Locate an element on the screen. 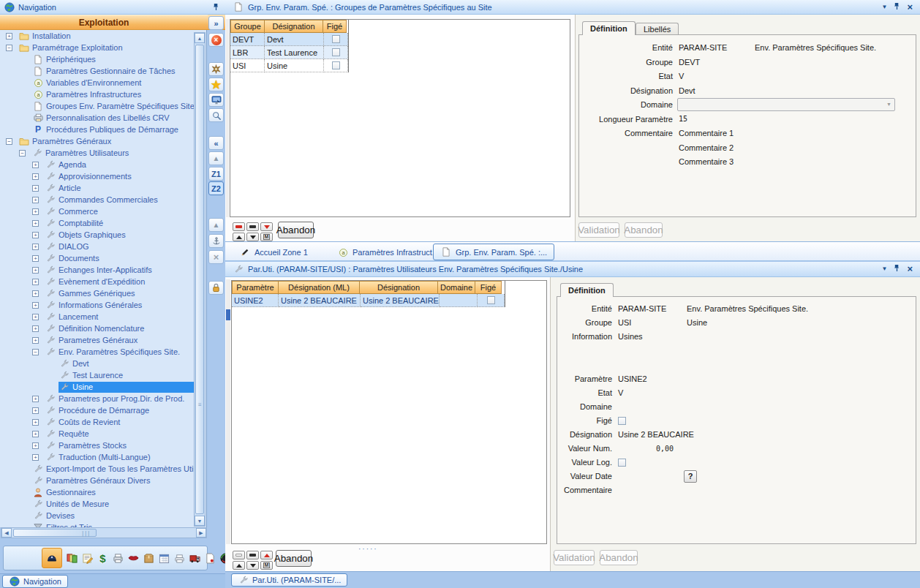  tree-item-env-parametres-specifiques-site: −Env. Paramètres Spécifiques Site. is located at coordinates (97, 352).